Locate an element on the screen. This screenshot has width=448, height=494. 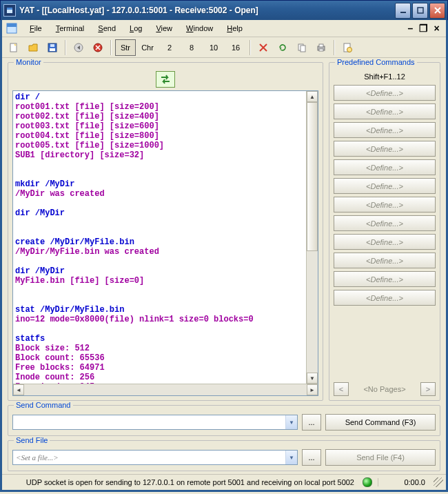
status-message: UDP socket is open for sending to 127.0.… is located at coordinates (182, 482).